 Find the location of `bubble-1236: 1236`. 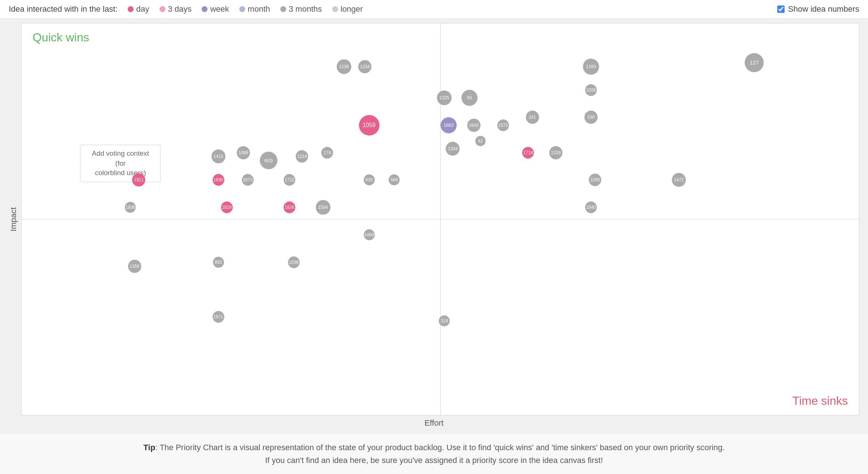

bubble-1236: 1236 is located at coordinates (344, 67).